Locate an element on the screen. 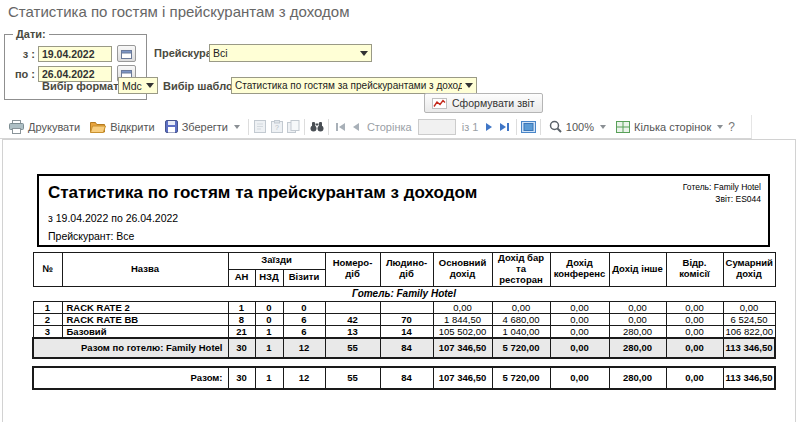  table-cell: 113 346,50 is located at coordinates (749, 378).